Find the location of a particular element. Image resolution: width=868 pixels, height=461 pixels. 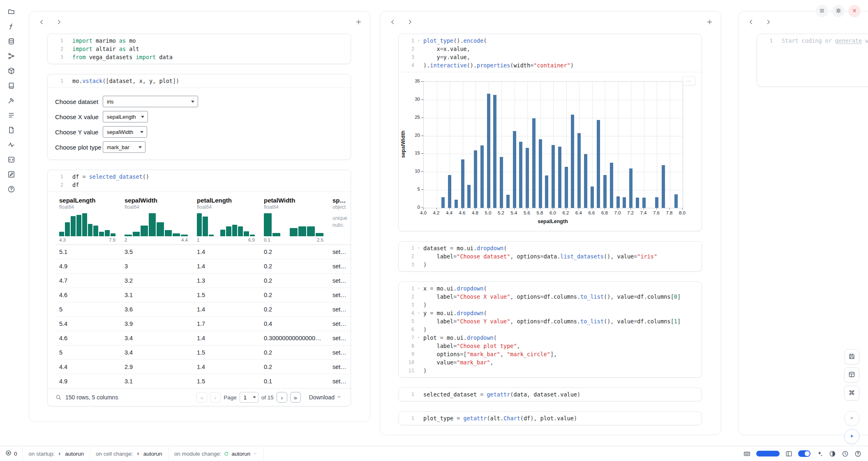

download-button: Download is located at coordinates (326, 397).